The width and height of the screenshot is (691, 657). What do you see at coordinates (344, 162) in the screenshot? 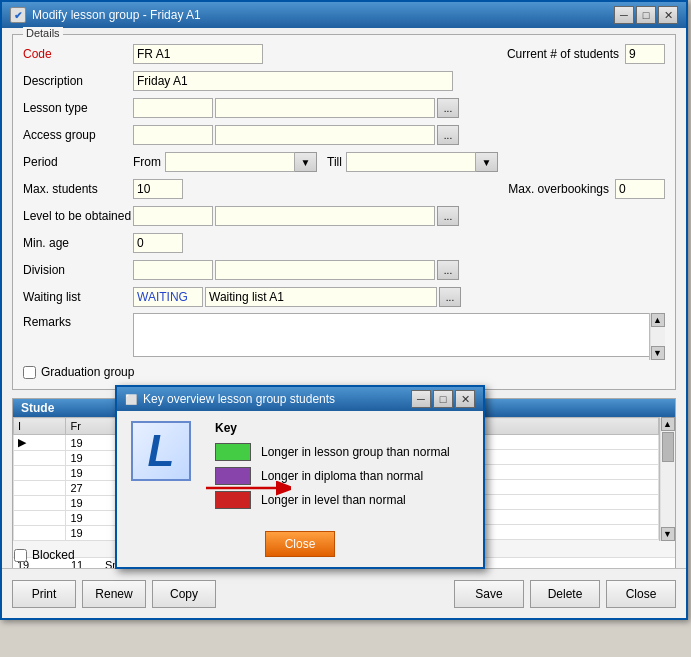
I see `period-row: Period From ▼ Till ▼` at bounding box center [344, 162].